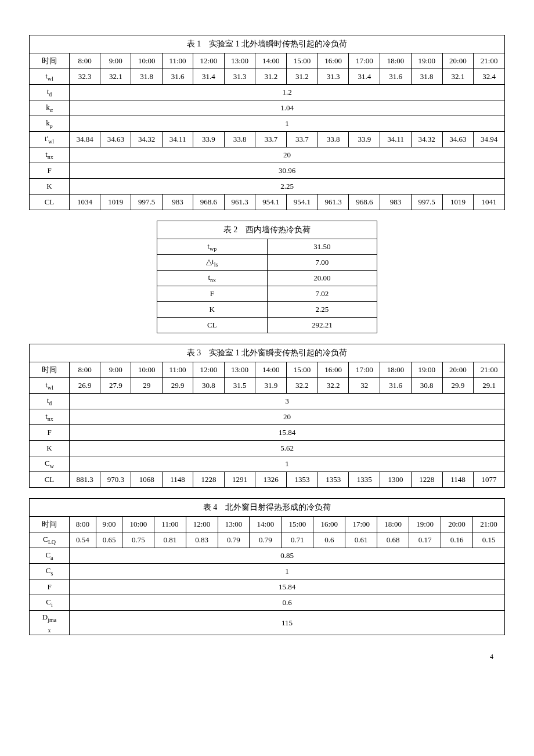 This screenshot has height=756, width=534. What do you see at coordinates (302, 202) in the screenshot?
I see `cell-value: 954.1` at bounding box center [302, 202].